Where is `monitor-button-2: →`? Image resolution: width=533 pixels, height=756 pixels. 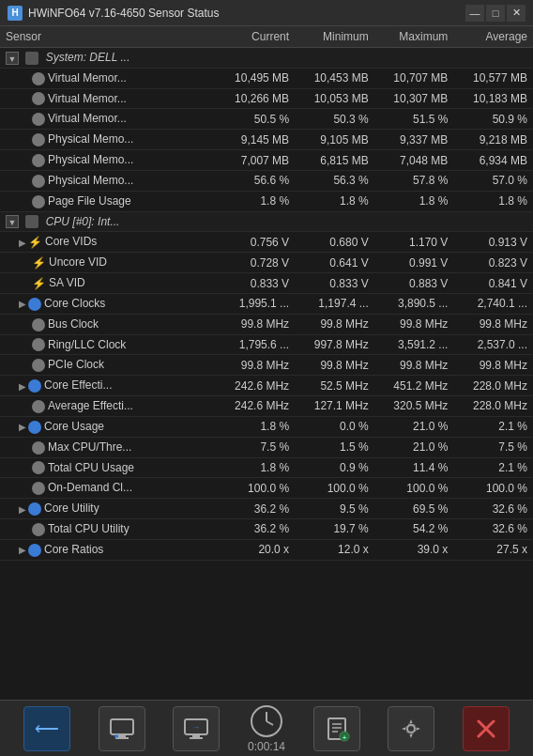 monitor-button-2: → is located at coordinates (196, 729).